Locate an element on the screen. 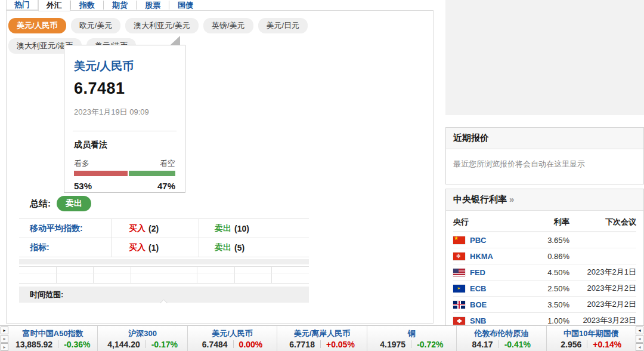 Image resolution: width=644 pixels, height=351 pixels. recent-quotes-title: 近期报价 is located at coordinates (545, 138).